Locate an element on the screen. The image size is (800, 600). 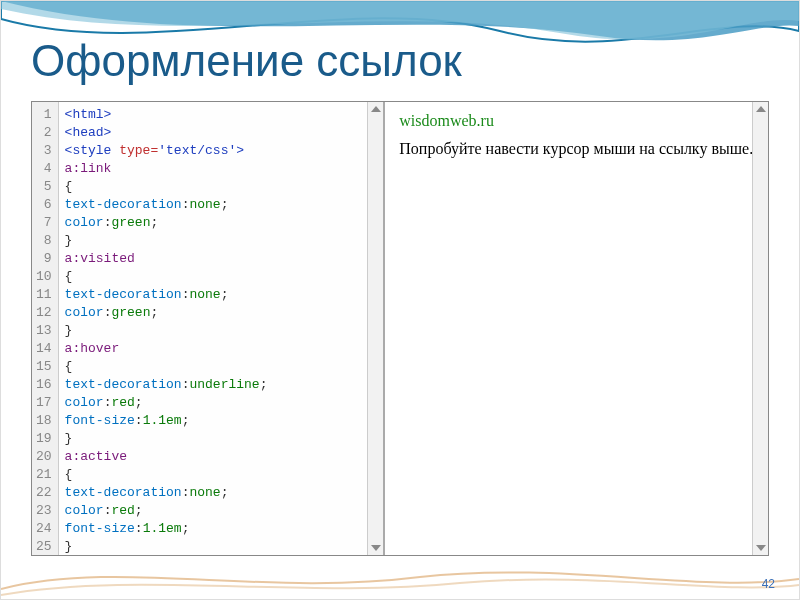
line-number: 9 is located at coordinates (44, 259).